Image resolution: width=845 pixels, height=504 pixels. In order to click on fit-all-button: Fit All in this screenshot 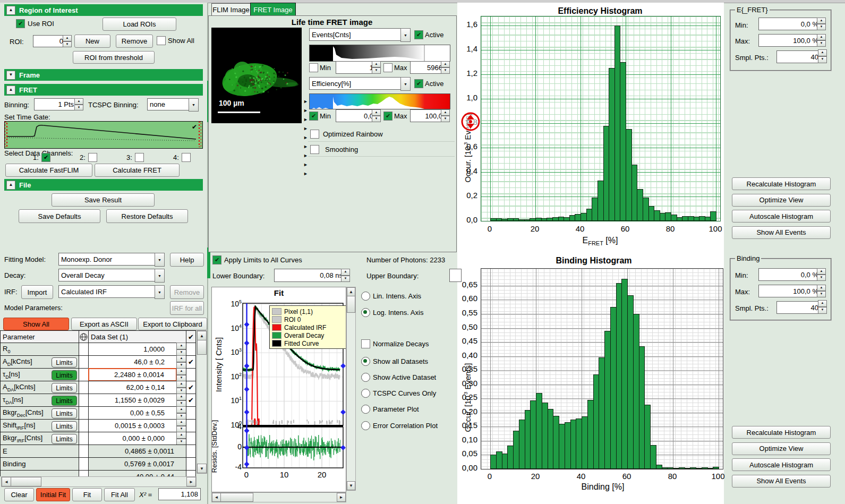, I will do `click(120, 495)`.